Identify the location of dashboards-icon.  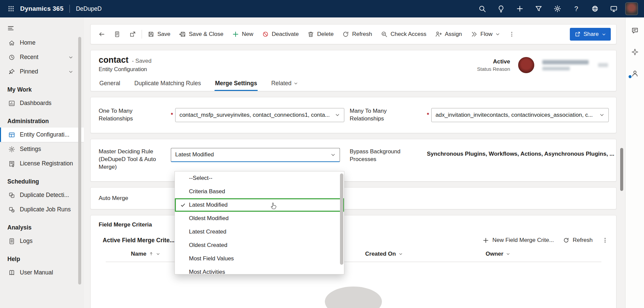
(12, 103).